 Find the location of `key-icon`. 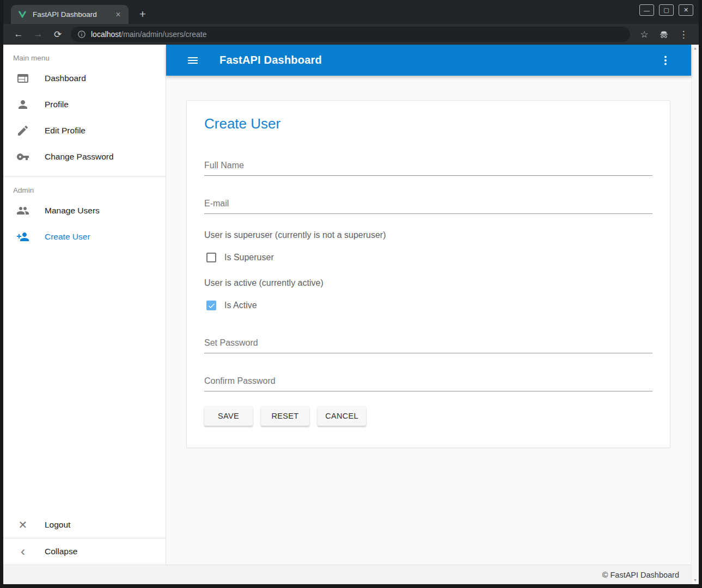

key-icon is located at coordinates (23, 157).